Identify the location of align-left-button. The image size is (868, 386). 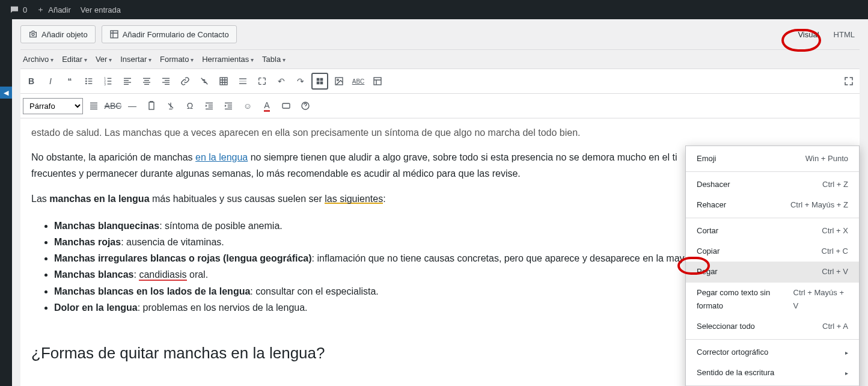
(127, 81).